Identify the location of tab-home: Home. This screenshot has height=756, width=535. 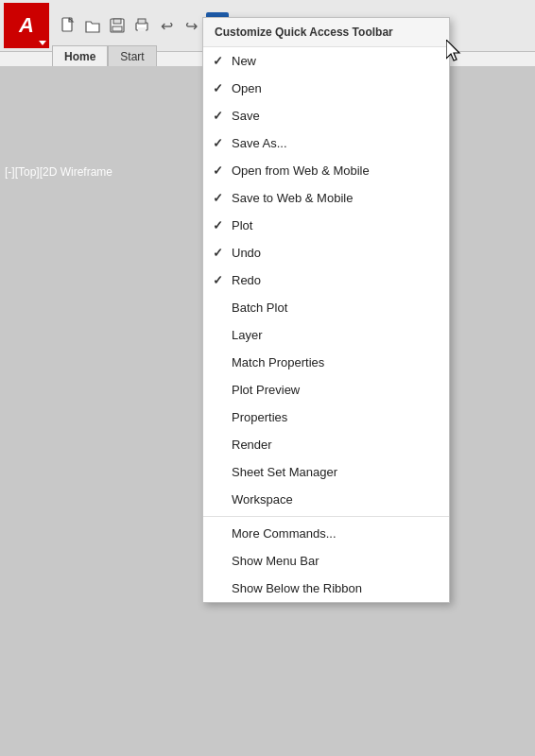
(79, 56).